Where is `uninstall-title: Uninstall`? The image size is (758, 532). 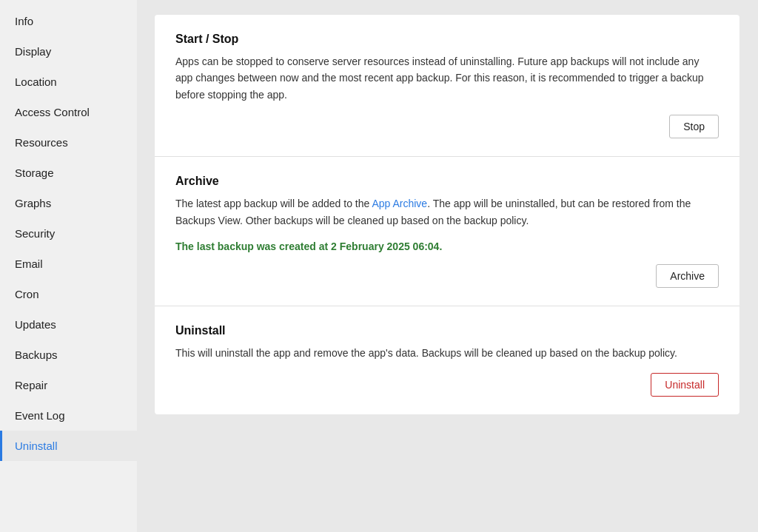 uninstall-title: Uninstall is located at coordinates (447, 331).